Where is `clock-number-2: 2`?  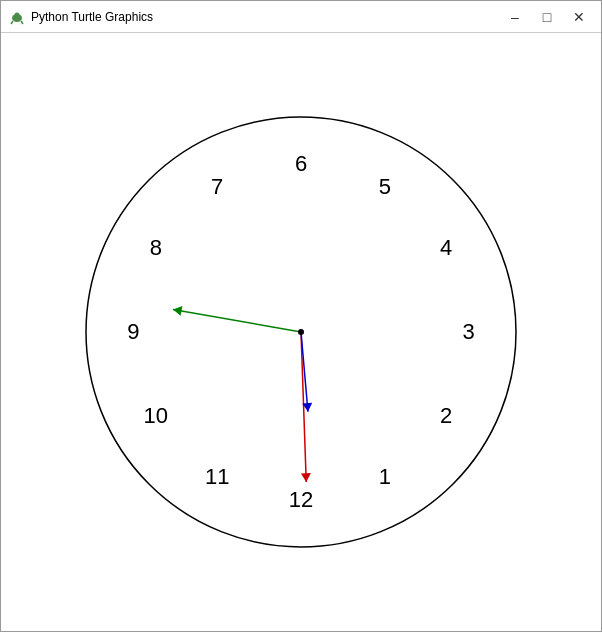 clock-number-2: 2 is located at coordinates (446, 416).